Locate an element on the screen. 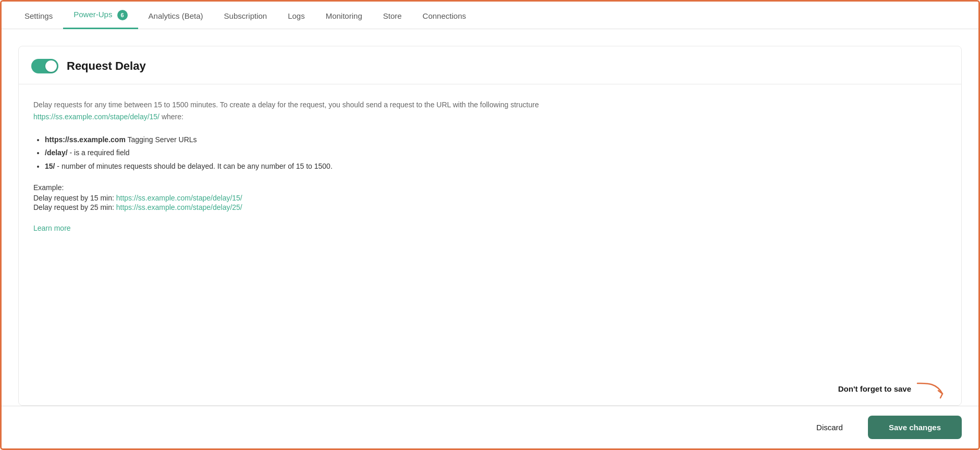 This screenshot has width=980, height=450. tab-settings: Settings is located at coordinates (39, 16).